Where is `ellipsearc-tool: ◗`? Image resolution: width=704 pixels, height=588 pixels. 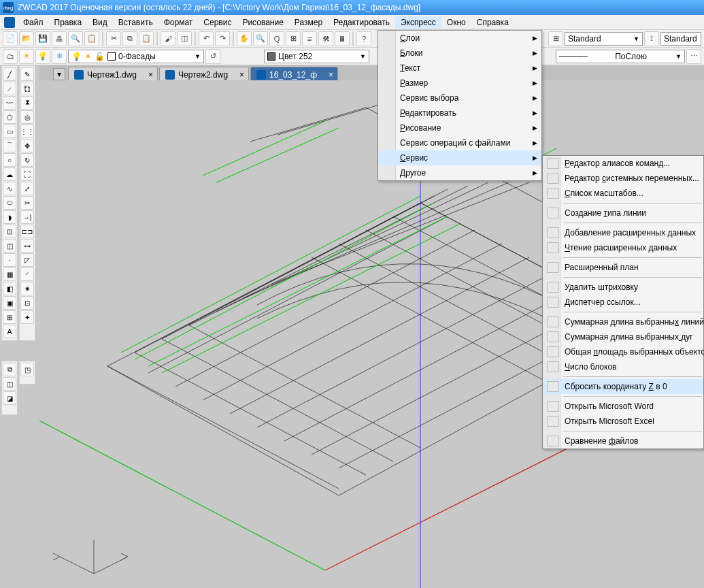 ellipsearc-tool: ◗ is located at coordinates (10, 217).